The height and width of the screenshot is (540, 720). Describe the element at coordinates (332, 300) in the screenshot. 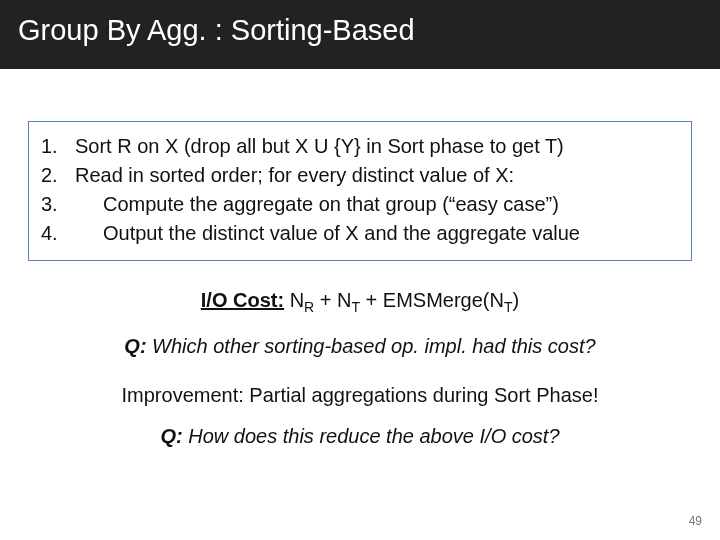

I see `io-cost-mid1: + N` at that location.